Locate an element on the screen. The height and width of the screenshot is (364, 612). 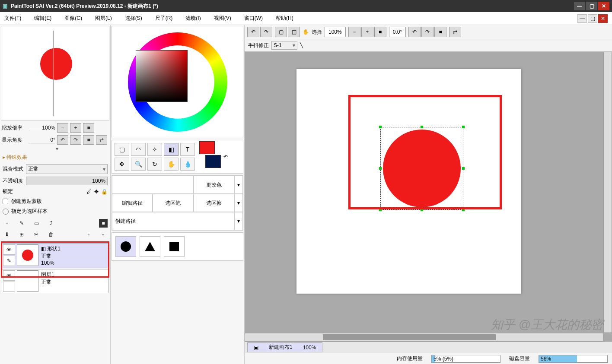
zoom-tool: 🔍 is located at coordinates (138, 164).